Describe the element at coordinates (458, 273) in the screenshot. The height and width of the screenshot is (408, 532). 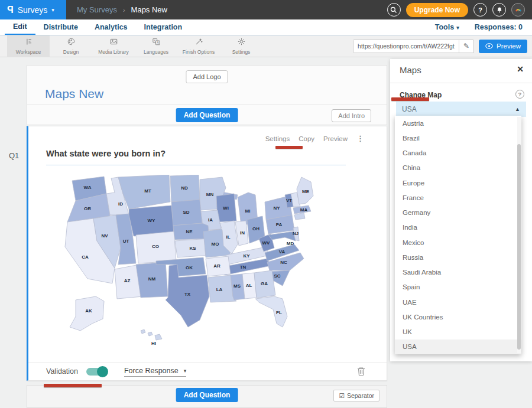
I see `dropdown-option-saudi-arabia: Saudi Arabia` at that location.